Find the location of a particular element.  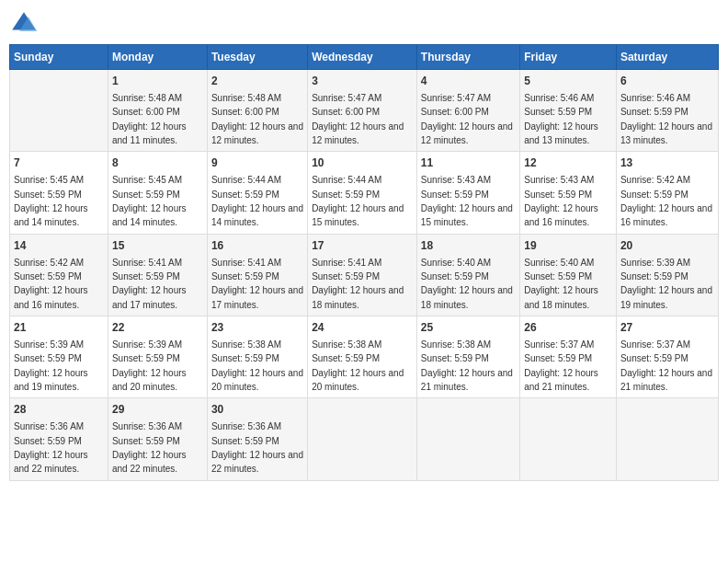

header-day-wednesday: Wednesday is located at coordinates (362, 57).